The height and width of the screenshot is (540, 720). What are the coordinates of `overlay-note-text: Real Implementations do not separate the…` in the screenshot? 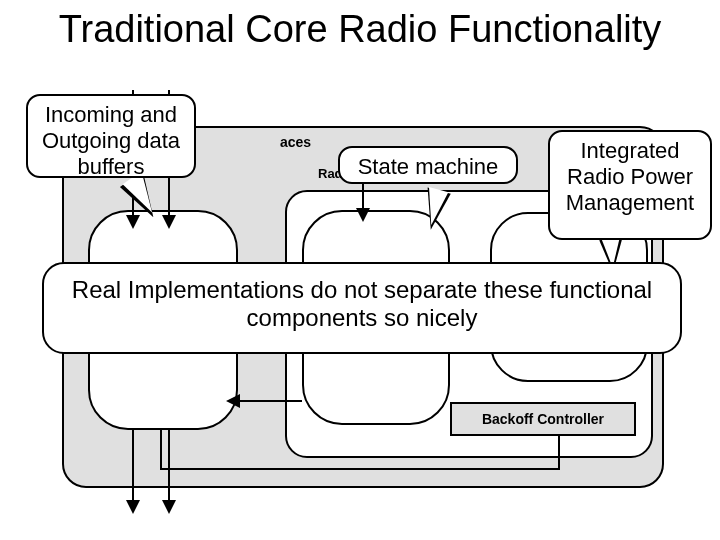 It's located at (362, 304).